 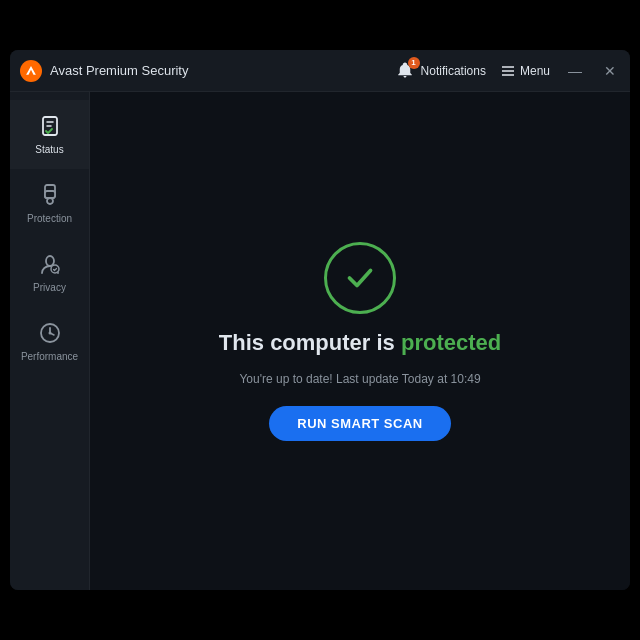 I want to click on notifications-label: Notifications, so click(x=454, y=71).